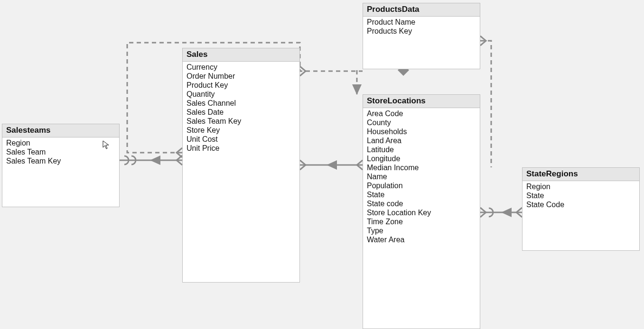  Describe the element at coordinates (421, 204) in the screenshot. I see `table-field: State code` at that location.